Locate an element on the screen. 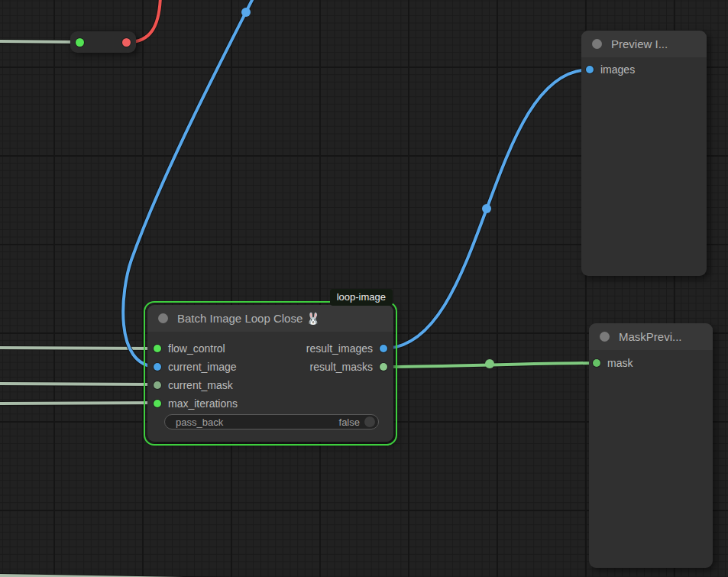  pass-back-toggle-widget: pass_back false is located at coordinates (272, 422).